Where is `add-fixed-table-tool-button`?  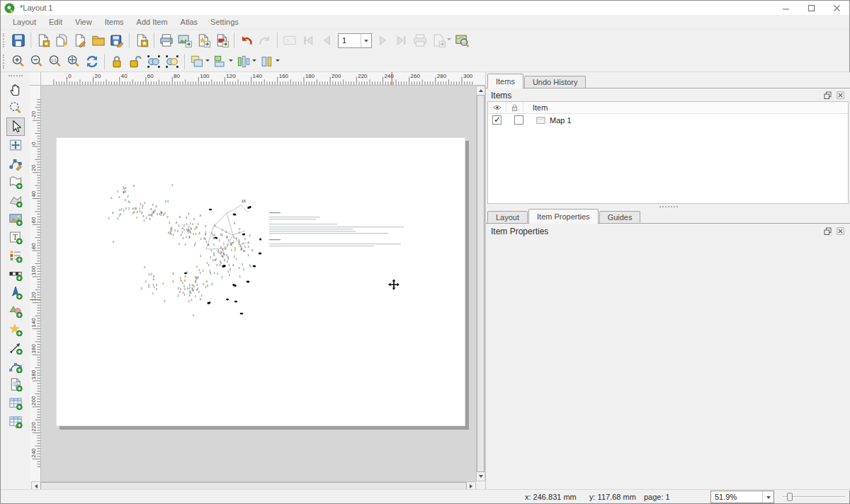 add-fixed-table-tool-button is located at coordinates (16, 421).